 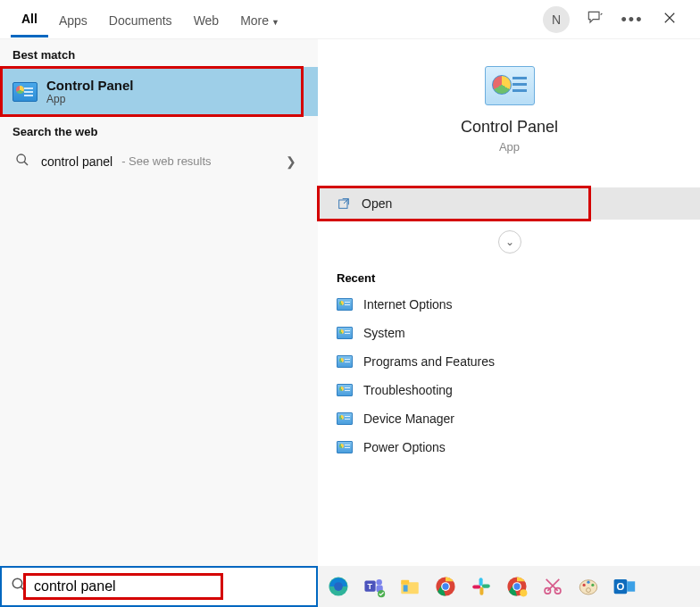 I want to click on best-match-item: Control Panel App, so click(x=159, y=91).